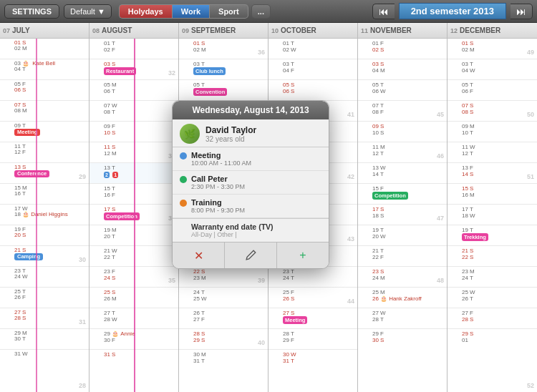 The height and width of the screenshot is (392, 537). What do you see at coordinates (390, 196) in the screenshot?
I see `competition-nov-pill: Competition` at bounding box center [390, 196].